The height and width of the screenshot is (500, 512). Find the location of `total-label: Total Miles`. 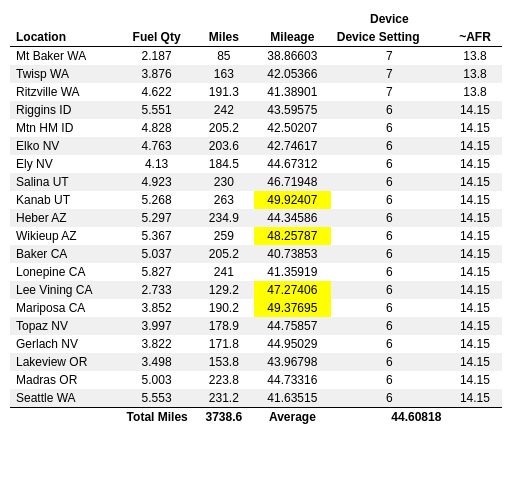

total-label: Total Miles is located at coordinates (102, 418).